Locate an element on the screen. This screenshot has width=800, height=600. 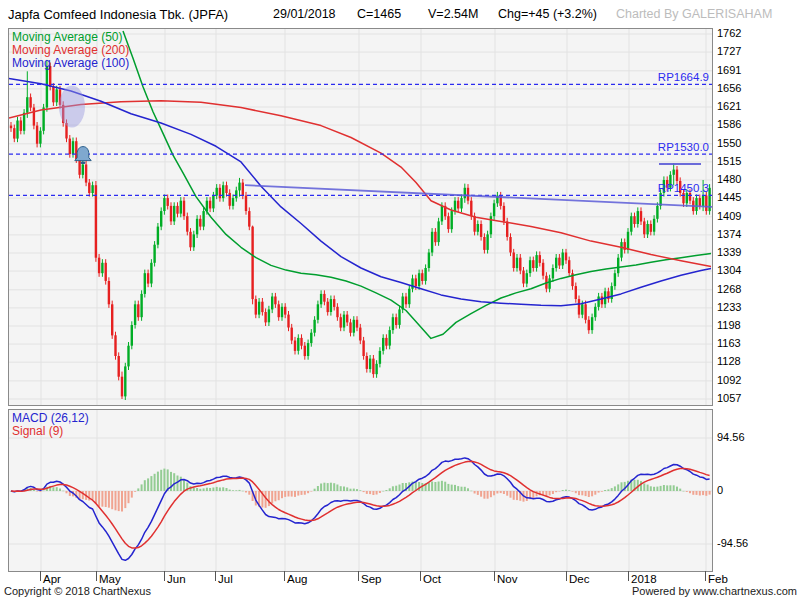
copyright-text: Copyright © 2018 ChartNexus is located at coordinates (78, 591).